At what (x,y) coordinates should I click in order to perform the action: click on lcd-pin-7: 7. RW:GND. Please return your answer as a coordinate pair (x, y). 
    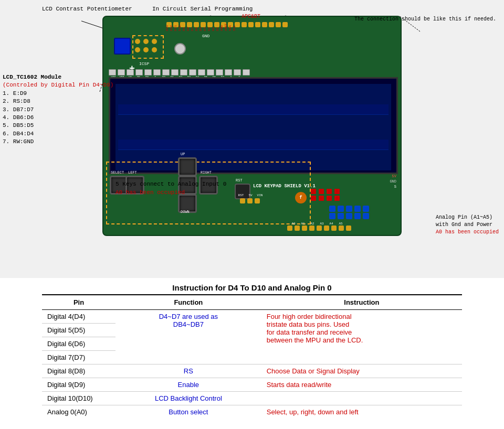
    Looking at the image, I should click on (58, 142).